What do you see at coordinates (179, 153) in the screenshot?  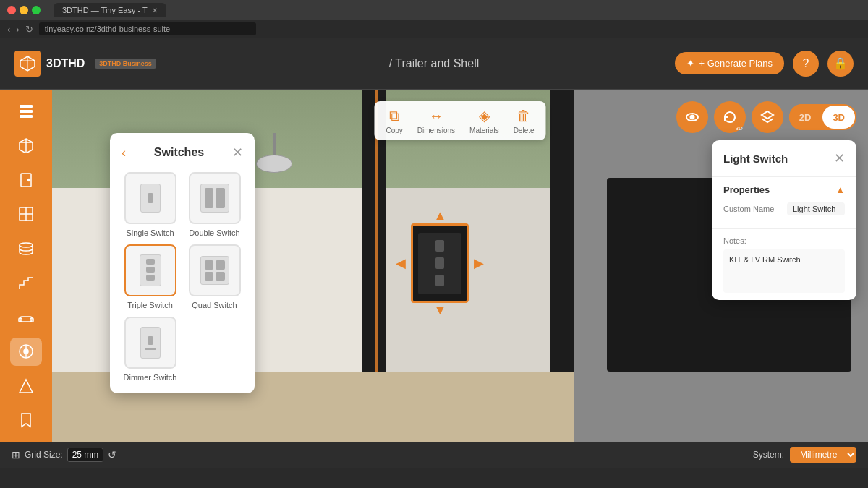 I see `panel-title: Switches` at bounding box center [179, 153].